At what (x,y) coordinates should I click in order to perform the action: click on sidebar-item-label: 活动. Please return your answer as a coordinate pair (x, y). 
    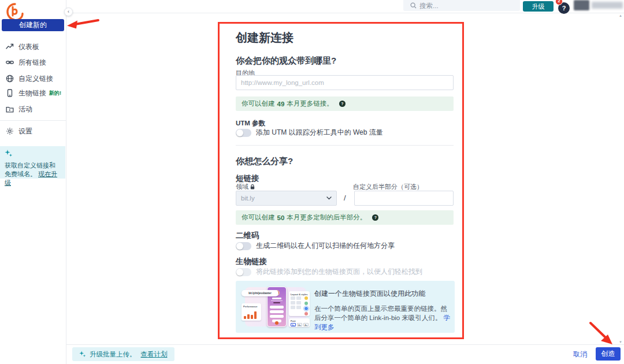
    Looking at the image, I should click on (25, 110).